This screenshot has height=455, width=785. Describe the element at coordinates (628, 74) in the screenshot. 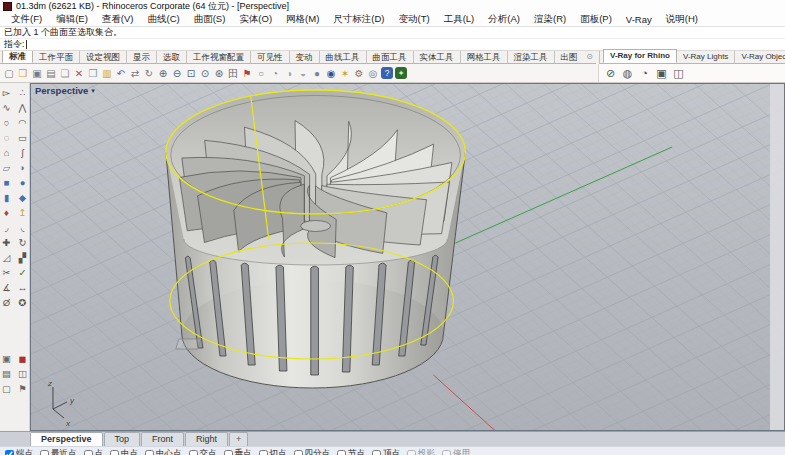

I see `vray-material-editor-icon: ◍` at that location.